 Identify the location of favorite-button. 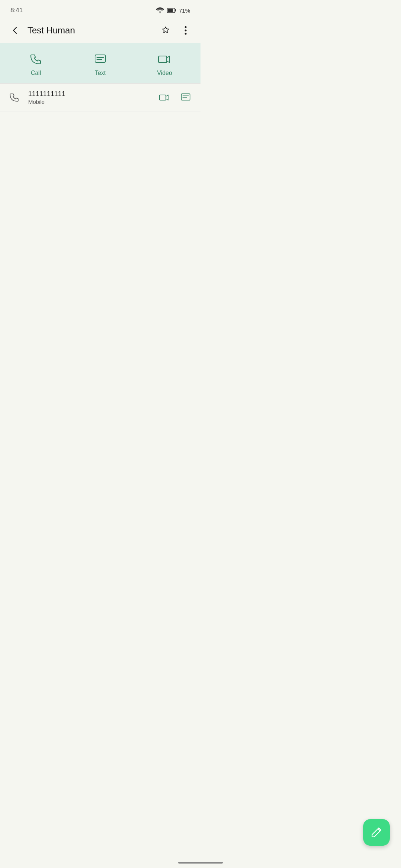
(166, 30).